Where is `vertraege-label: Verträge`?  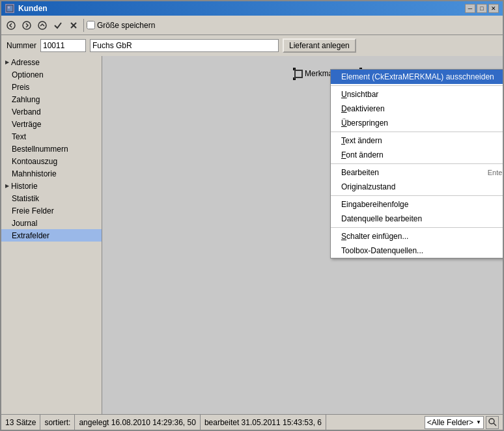 vertraege-label: Verträge is located at coordinates (26, 124).